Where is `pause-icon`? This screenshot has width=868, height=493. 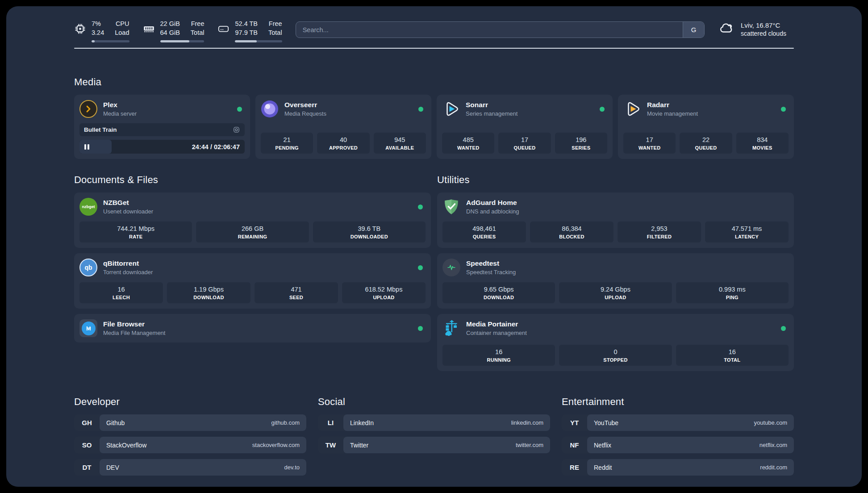 pause-icon is located at coordinates (87, 147).